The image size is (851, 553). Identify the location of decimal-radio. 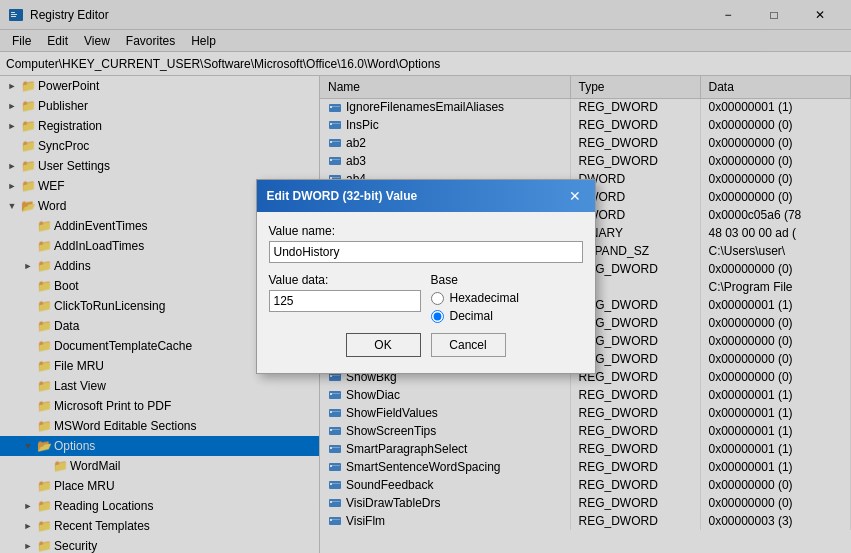
(438, 316).